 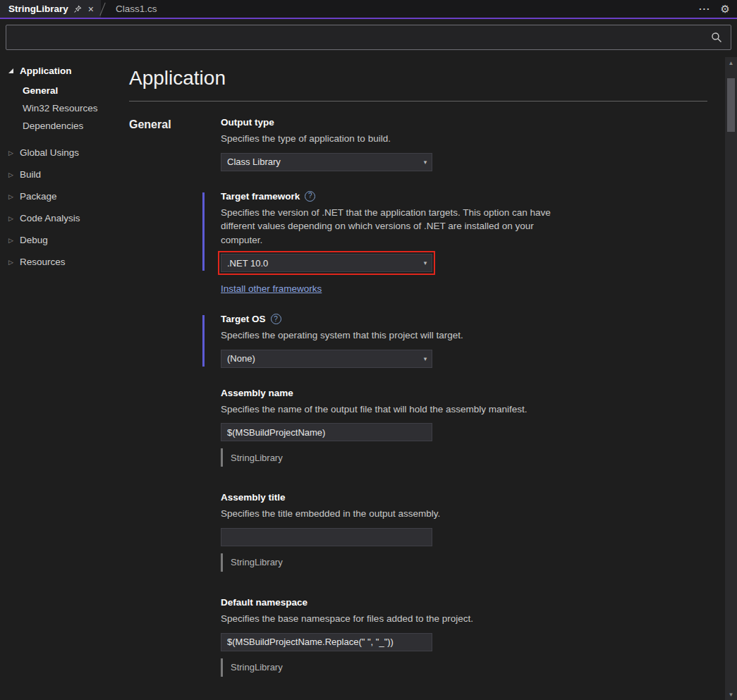 What do you see at coordinates (399, 139) in the screenshot?
I see `field-description: Specifies the type of application to bui…` at bounding box center [399, 139].